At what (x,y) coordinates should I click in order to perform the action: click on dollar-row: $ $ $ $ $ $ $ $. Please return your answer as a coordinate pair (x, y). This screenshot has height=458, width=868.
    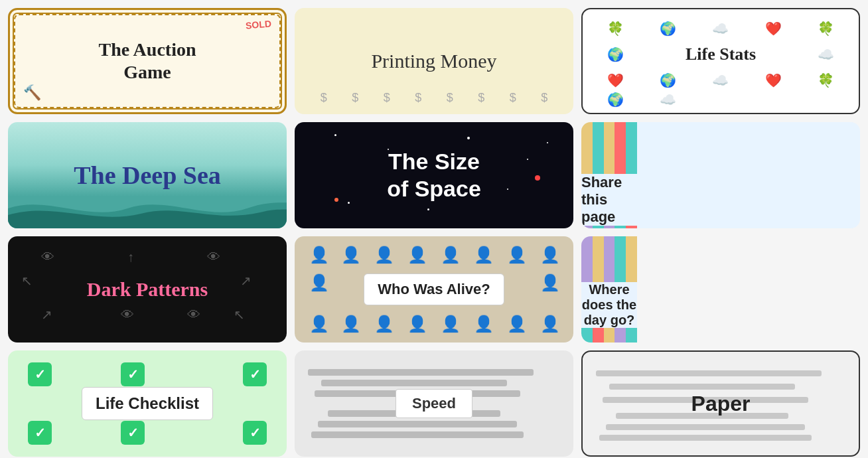
    Looking at the image, I should click on (434, 98).